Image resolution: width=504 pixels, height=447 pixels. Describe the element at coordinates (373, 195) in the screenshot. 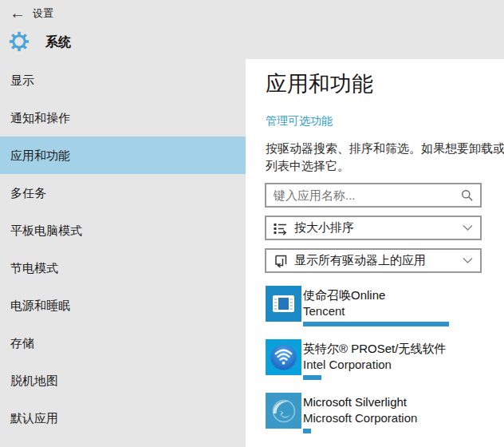

I see `app-search-box` at that location.